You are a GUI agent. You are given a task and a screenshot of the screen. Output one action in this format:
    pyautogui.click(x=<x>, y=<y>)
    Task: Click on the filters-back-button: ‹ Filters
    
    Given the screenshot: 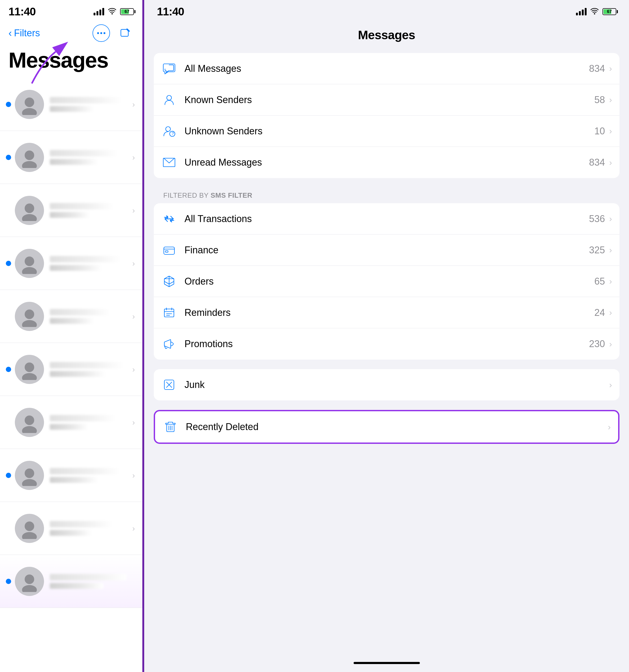 What is the action you would take?
    pyautogui.click(x=24, y=33)
    